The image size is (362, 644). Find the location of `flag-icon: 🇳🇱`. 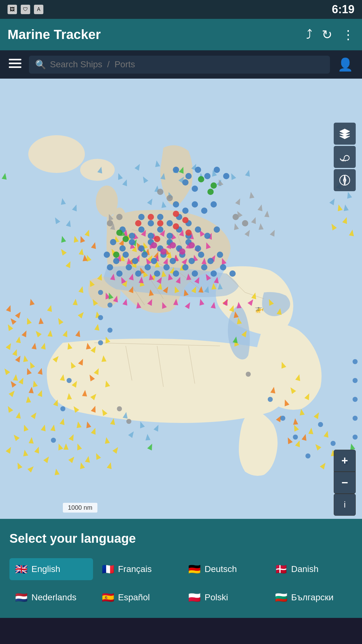

flag-icon: 🇳🇱 is located at coordinates (21, 597).